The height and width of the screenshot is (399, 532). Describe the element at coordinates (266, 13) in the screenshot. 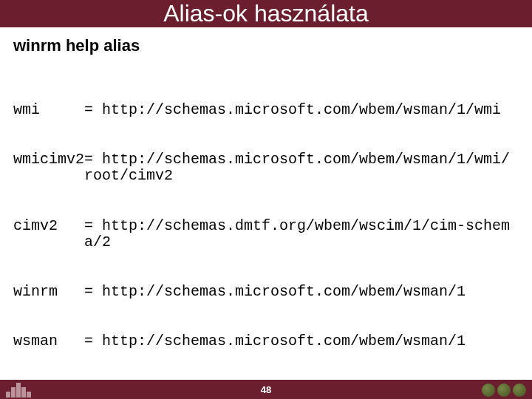

I see `title-bar: Alias-ok használata` at that location.